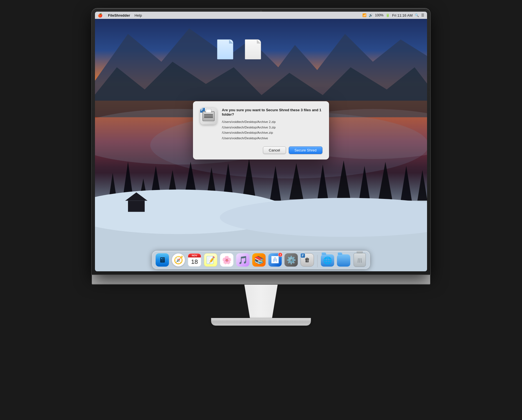 The image size is (522, 420). Describe the element at coordinates (261, 125) in the screenshot. I see `dialog-content: F Are you sure` at that location.